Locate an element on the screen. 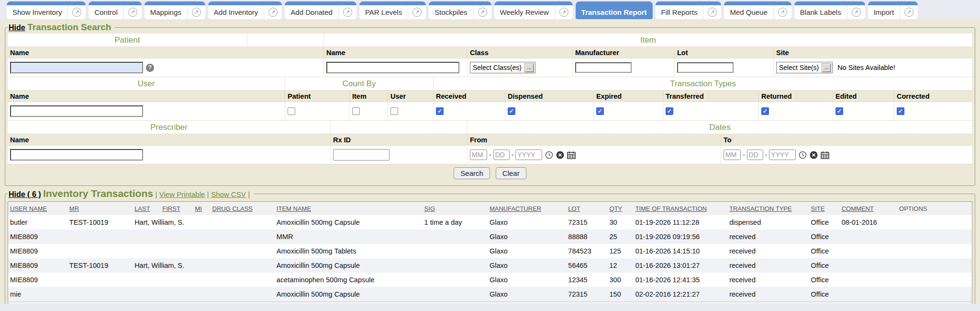 Image resolution: width=980 pixels, height=311 pixels. hide-transactions-link: Hide ( 6 ) is located at coordinates (25, 195).